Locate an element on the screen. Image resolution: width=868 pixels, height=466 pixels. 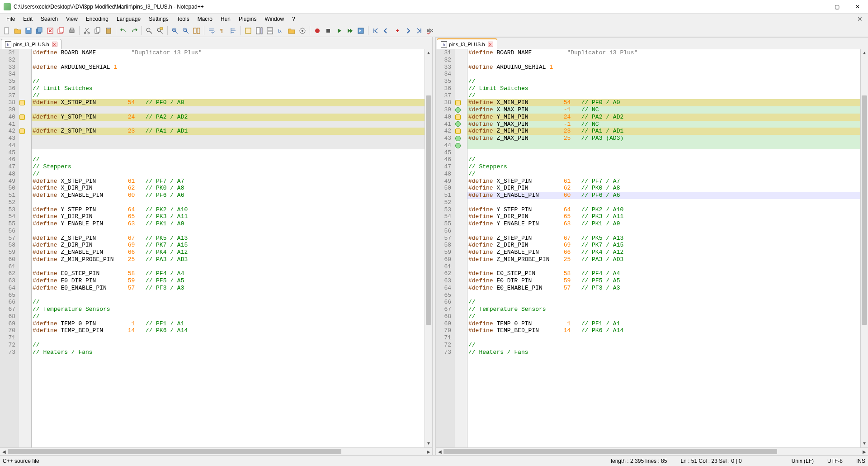
menu-edit: Edit is located at coordinates (28, 19).